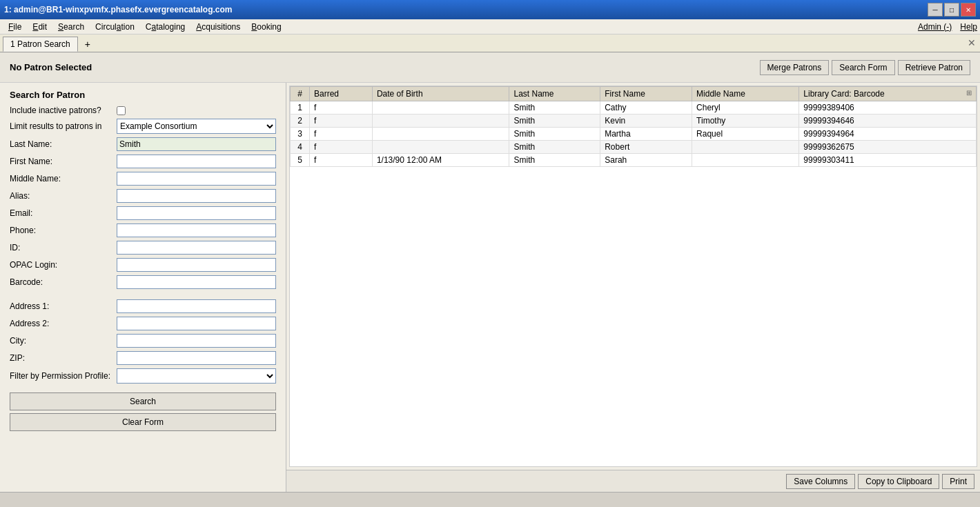  What do you see at coordinates (118, 10) in the screenshot?
I see `title-bar-text: 1: admin@BR1-winxpvmfx.phasefx.evergreen…` at bounding box center [118, 10].